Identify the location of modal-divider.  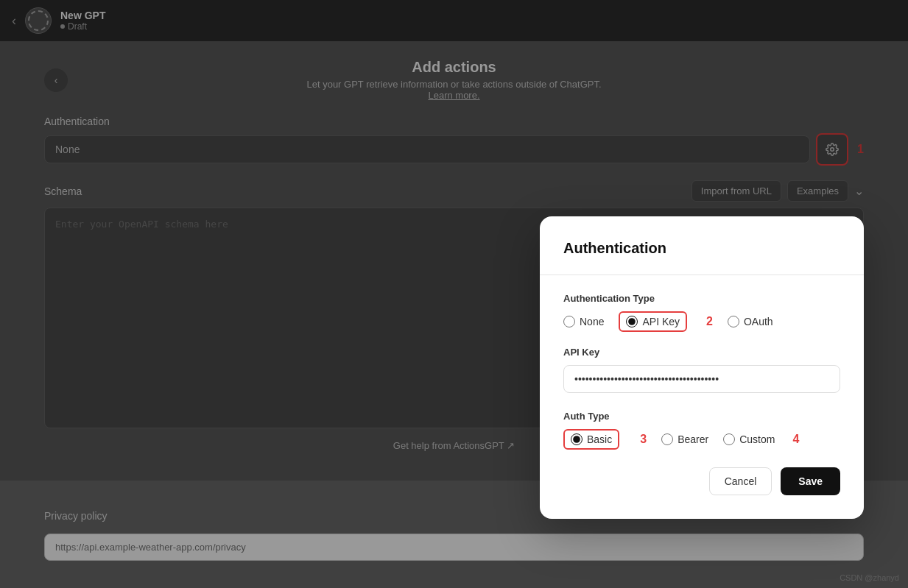
(702, 275).